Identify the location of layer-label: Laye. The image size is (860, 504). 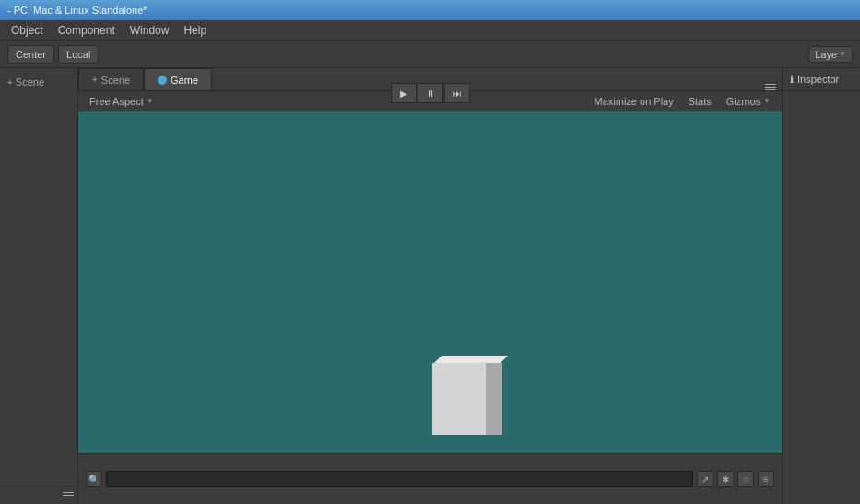
(826, 54).